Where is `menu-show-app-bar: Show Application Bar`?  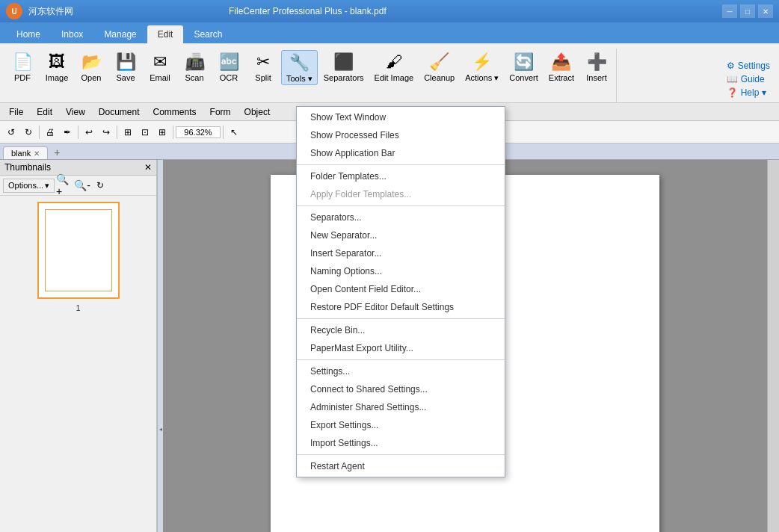
menu-show-app-bar: Show Application Bar is located at coordinates (401, 153).